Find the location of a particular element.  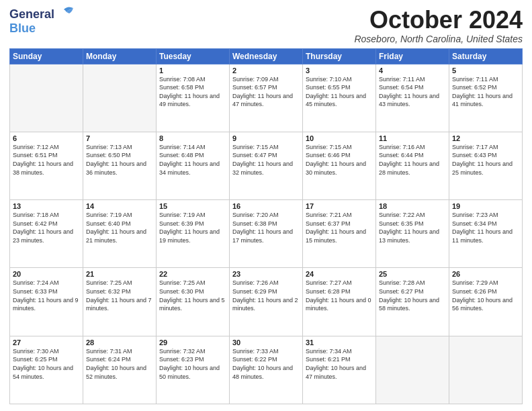

day-info: Sunrise: 7:30 AM Sunset: 6:25 PM Dayligh… is located at coordinates (46, 364).